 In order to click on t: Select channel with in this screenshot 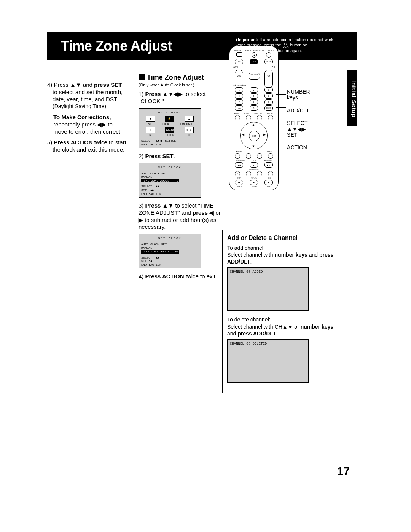, I will do `click(251, 255)`.